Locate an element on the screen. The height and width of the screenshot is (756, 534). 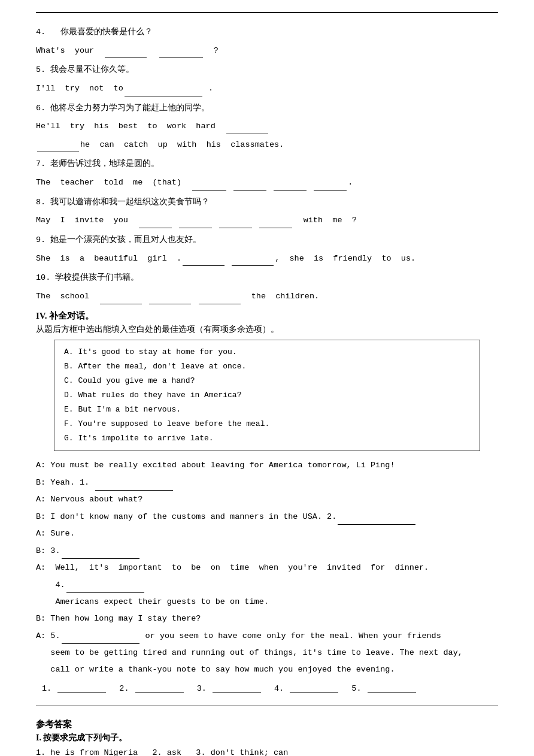
options-box: A. It's good to stay at home for you. B.… is located at coordinates (267, 395).